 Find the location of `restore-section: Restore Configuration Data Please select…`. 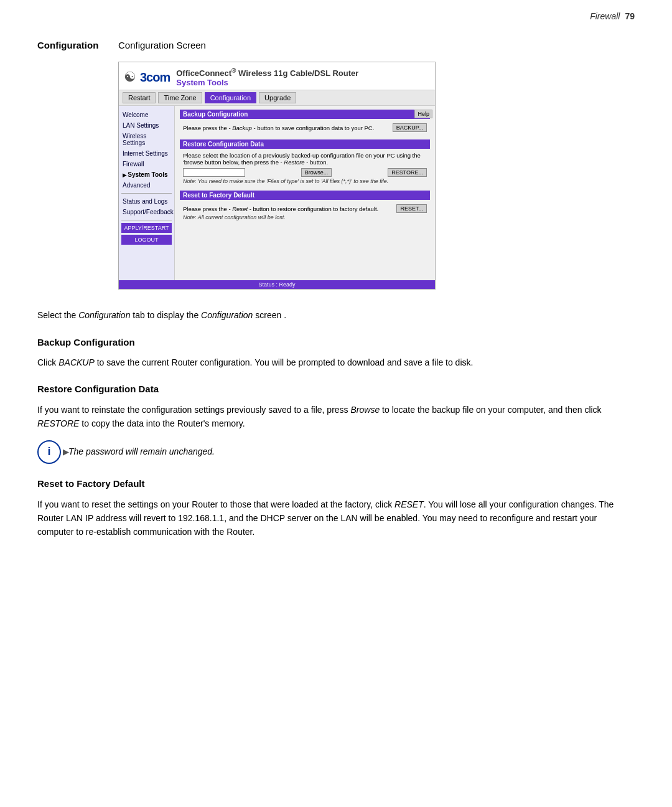

restore-section: Restore Configuration Data Please select… is located at coordinates (305, 163).